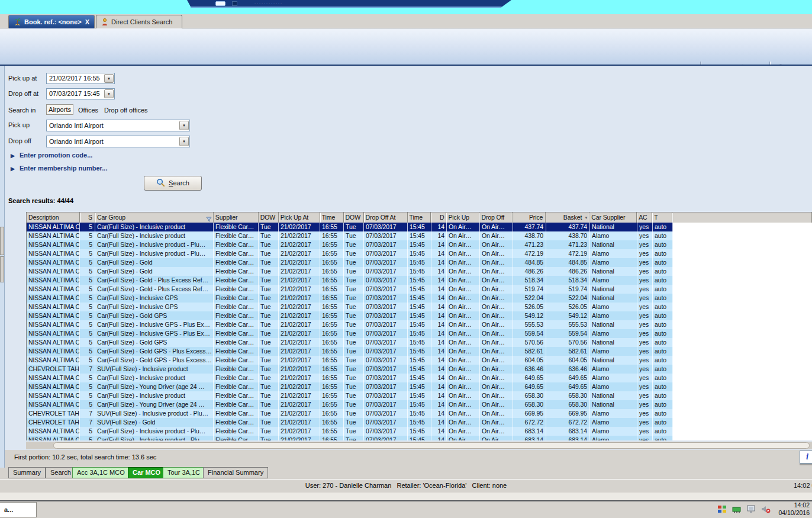 The width and height of the screenshot is (812, 518). I want to click on cell-dow1: Tue, so click(269, 352).